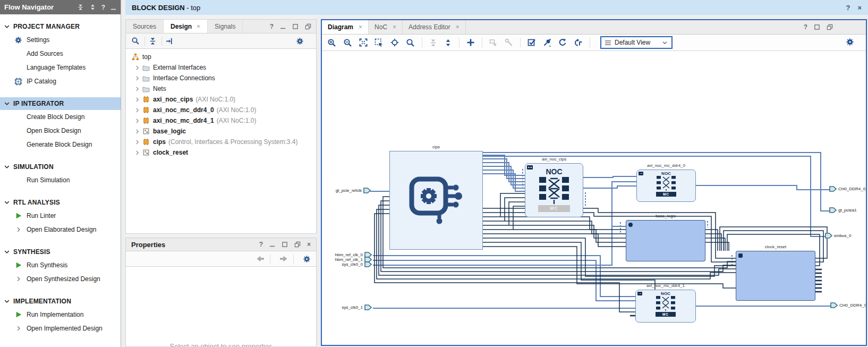 The height and width of the screenshot is (347, 868). Describe the element at coordinates (493, 43) in the screenshot. I see `make-external-icon` at that location.